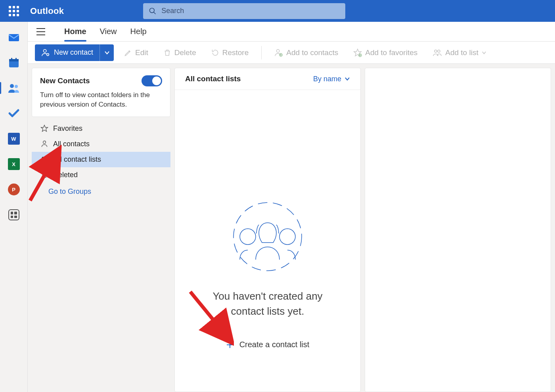  What do you see at coordinates (180, 53) in the screenshot?
I see `delete-button: Delete` at bounding box center [180, 53].